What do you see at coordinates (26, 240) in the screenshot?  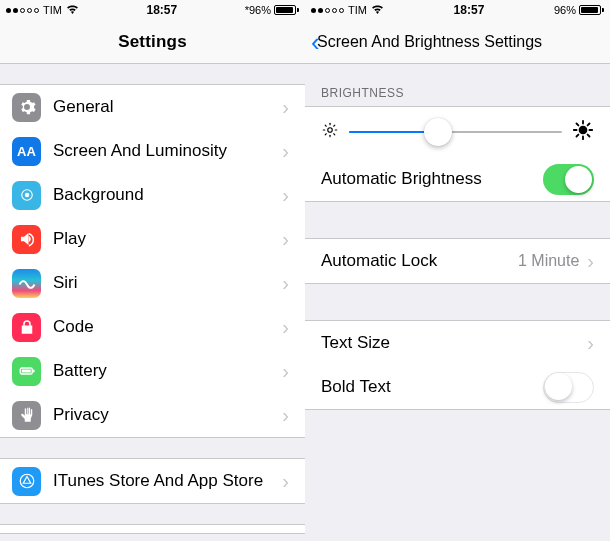 I see `speaker-icon` at bounding box center [26, 240].